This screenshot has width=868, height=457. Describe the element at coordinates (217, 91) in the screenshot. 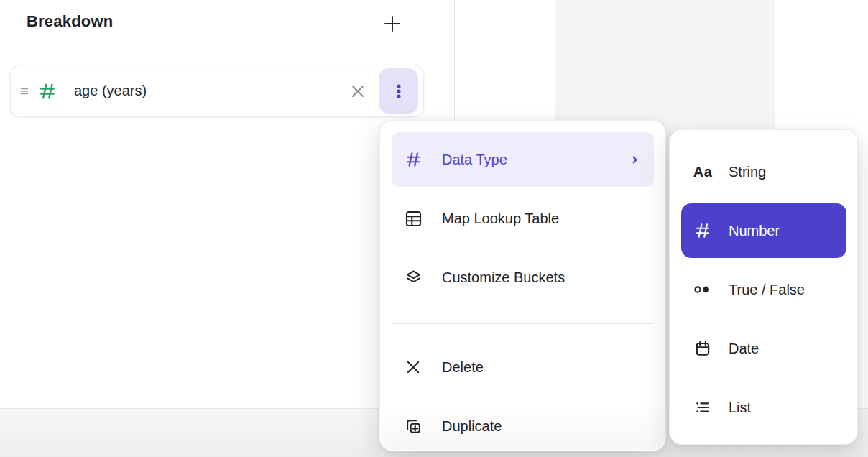

I see `breakdown-field-card: age (years)` at that location.